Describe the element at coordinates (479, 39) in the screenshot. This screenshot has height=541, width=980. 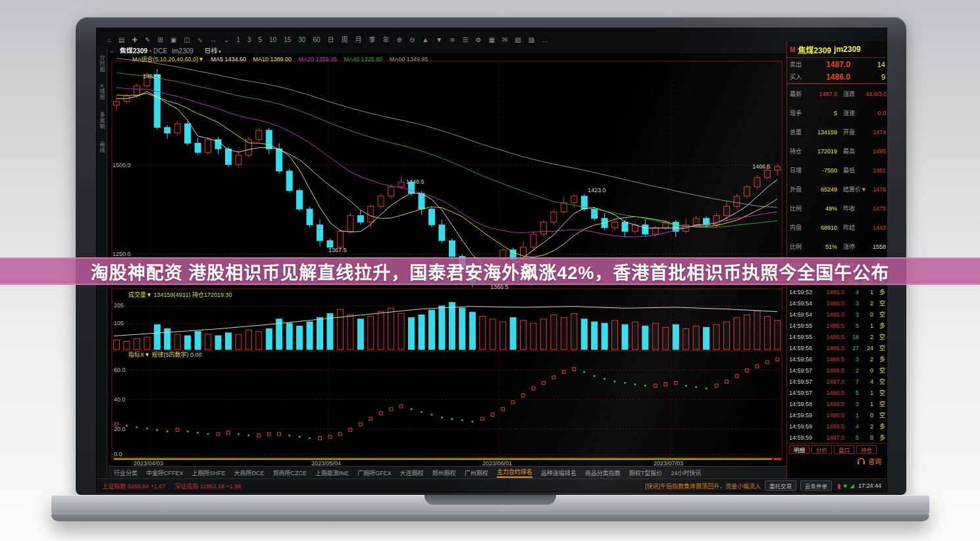
I see `toolbar-icon: ⚙` at that location.